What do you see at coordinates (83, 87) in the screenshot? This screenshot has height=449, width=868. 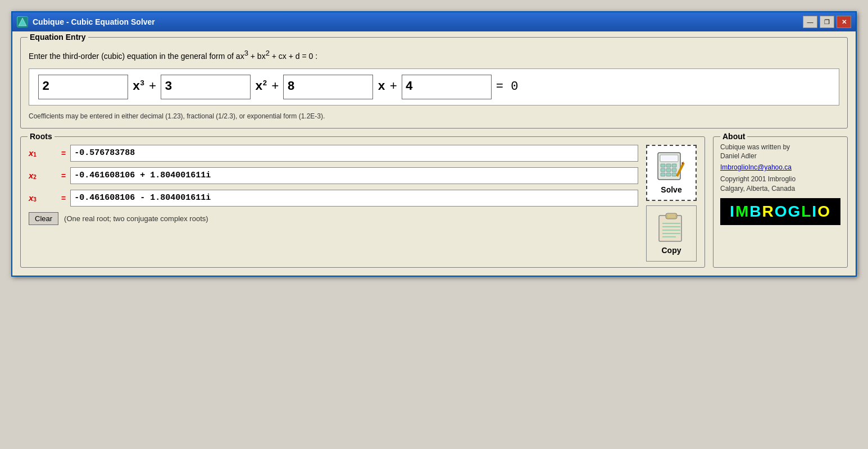 I see `coefficient-a-input` at bounding box center [83, 87].